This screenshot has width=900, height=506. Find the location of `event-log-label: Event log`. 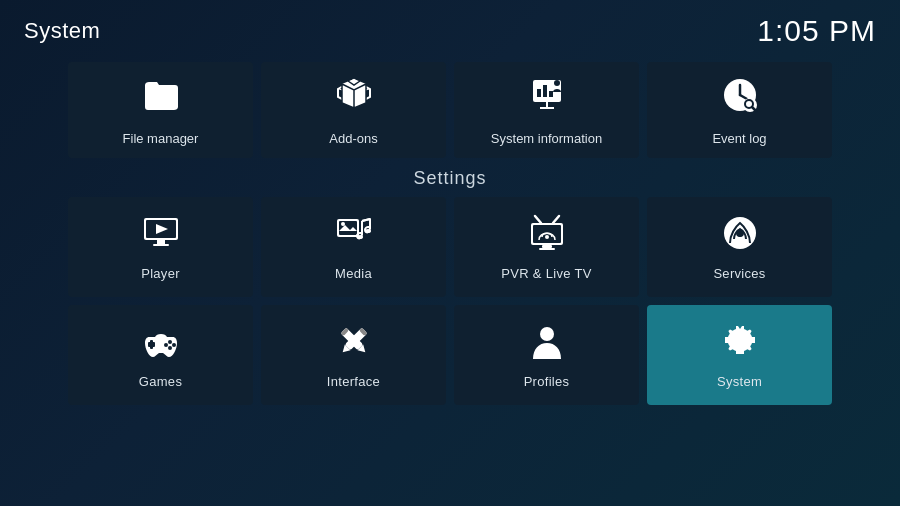

event-log-label: Event log is located at coordinates (739, 138).